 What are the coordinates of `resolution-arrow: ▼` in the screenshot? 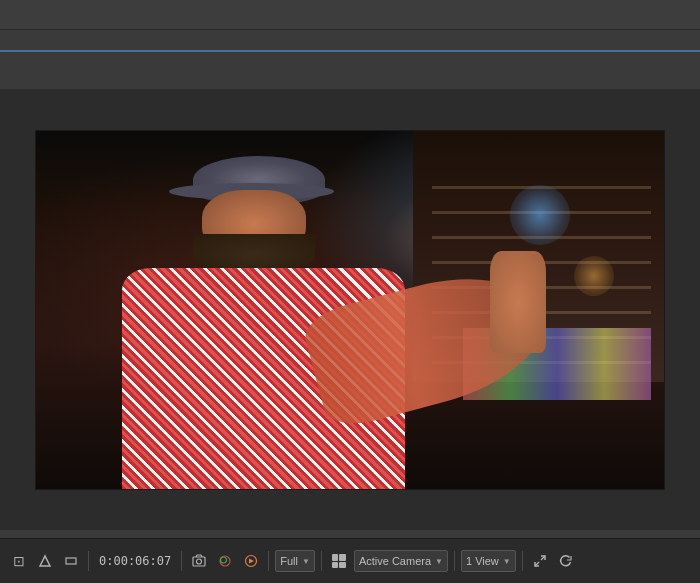 It's located at (306, 562).